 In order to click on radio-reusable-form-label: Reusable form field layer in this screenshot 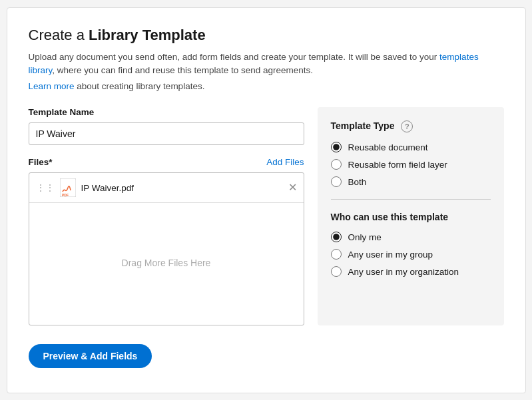, I will do `click(398, 165)`.